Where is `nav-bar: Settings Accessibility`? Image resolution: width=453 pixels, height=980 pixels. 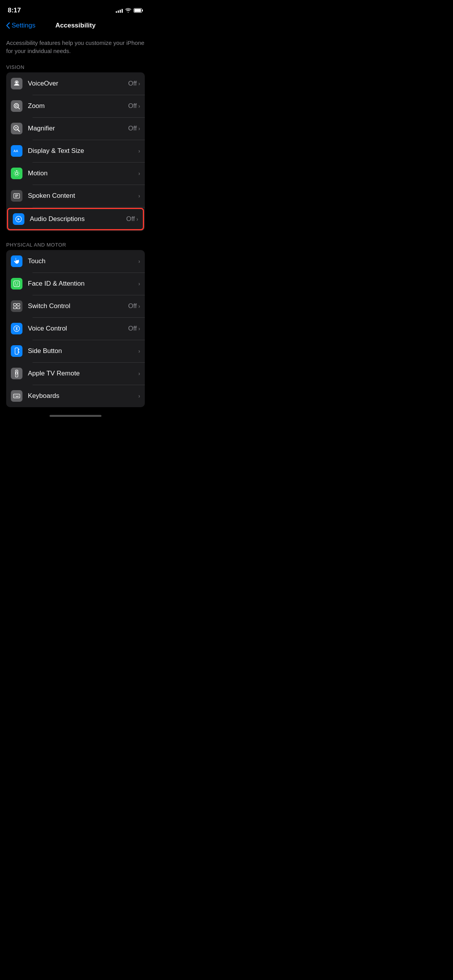
nav-bar: Settings Accessibility is located at coordinates (76, 26).